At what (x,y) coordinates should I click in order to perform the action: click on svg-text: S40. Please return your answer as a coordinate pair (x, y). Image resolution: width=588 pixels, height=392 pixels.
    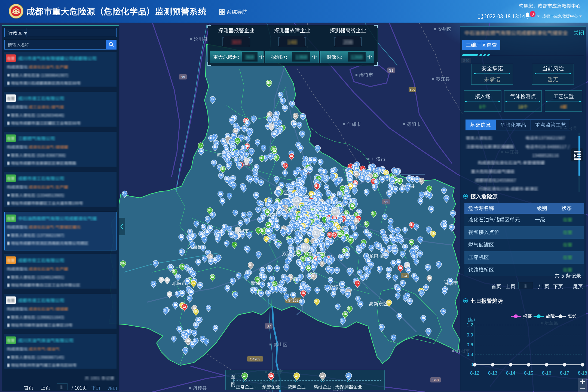
    Looking at the image, I should click on (436, 380).